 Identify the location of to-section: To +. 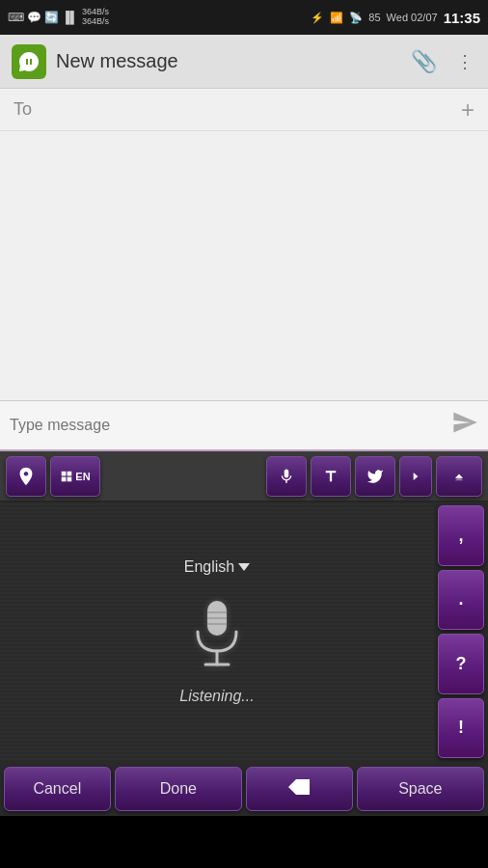
(244, 110).